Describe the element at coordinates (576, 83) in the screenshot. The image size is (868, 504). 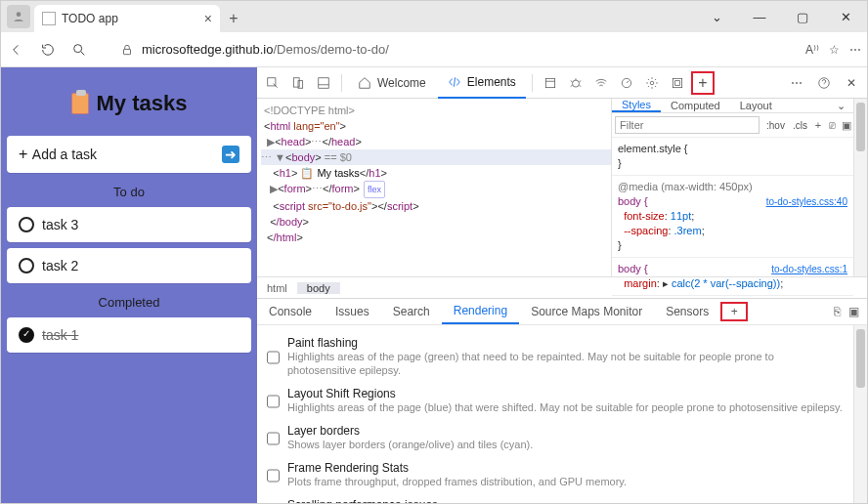
I see `bug-icon` at that location.